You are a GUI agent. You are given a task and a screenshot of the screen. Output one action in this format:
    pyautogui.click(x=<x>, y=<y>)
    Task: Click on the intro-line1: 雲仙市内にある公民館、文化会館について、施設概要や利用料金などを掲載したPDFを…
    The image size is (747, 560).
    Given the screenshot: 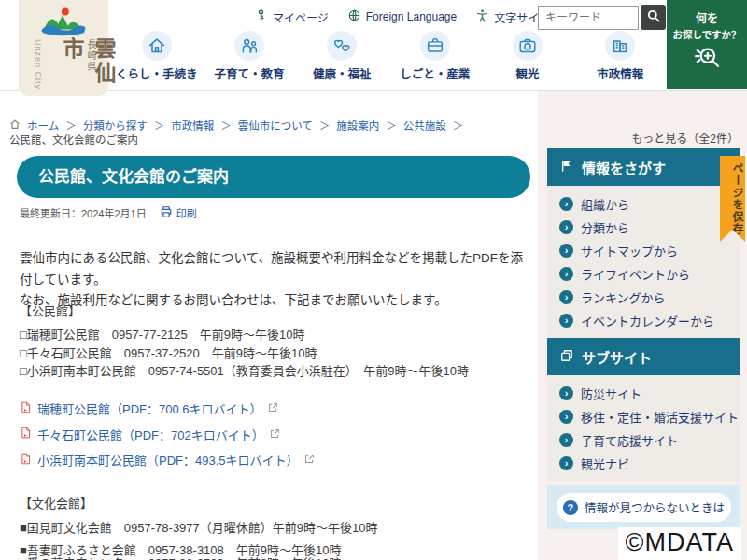 What is the action you would take?
    pyautogui.click(x=276, y=269)
    